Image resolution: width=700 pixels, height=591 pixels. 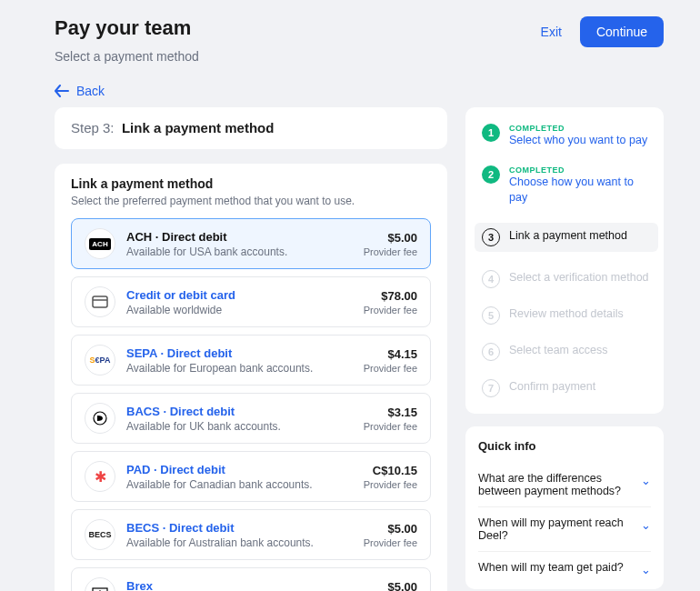 What do you see at coordinates (240, 236) in the screenshot?
I see `method-name: ACH · Direct debit` at bounding box center [240, 236].